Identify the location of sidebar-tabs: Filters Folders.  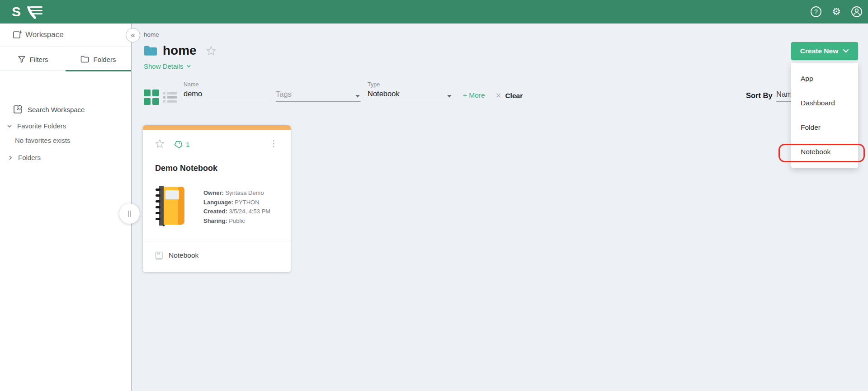
(66, 59).